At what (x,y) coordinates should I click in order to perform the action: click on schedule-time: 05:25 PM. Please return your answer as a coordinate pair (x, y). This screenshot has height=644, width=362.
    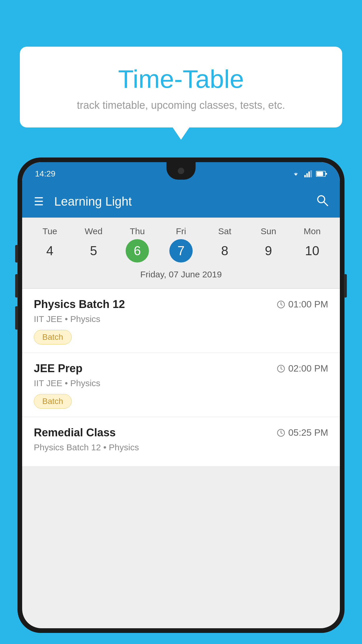
    Looking at the image, I should click on (303, 433).